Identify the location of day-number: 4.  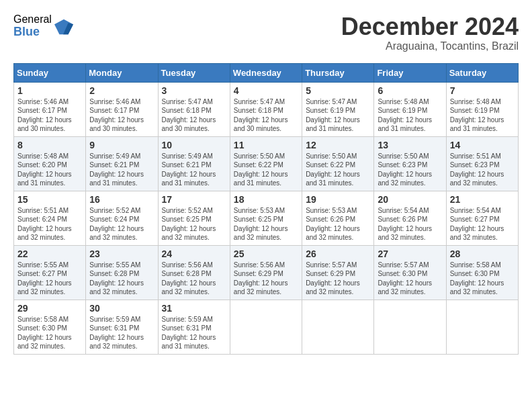
(266, 91).